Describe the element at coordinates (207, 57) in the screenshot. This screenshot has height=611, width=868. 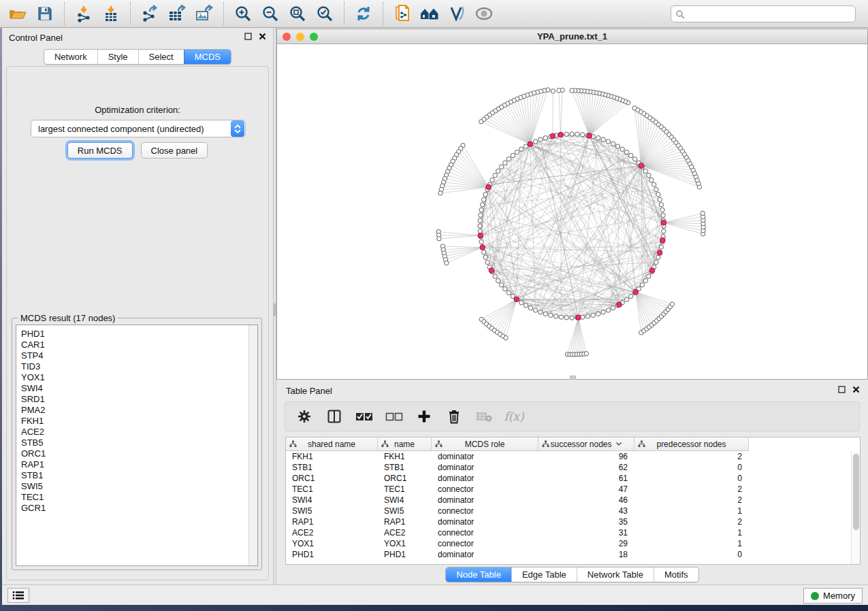
I see `tab-mcds: MCDS` at that location.